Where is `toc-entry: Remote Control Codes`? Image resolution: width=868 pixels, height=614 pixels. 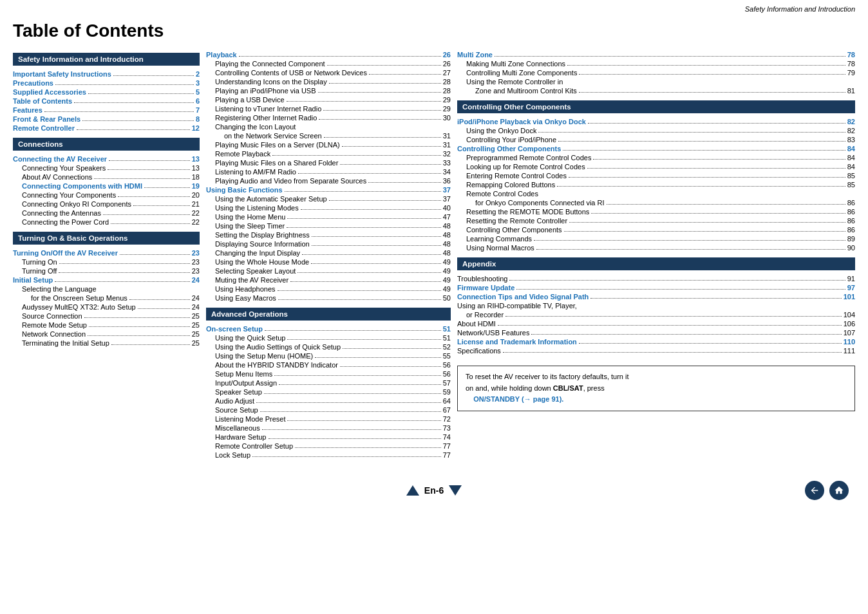 toc-entry: Remote Control Codes is located at coordinates (656, 194).